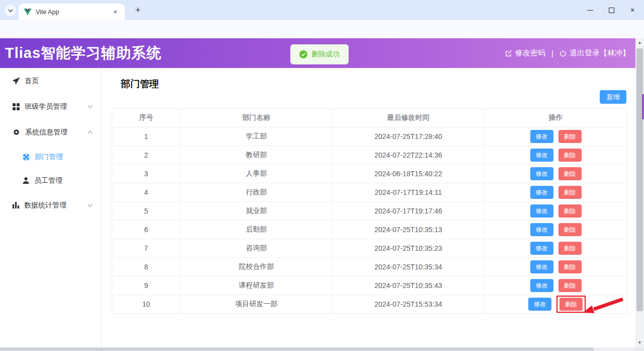  Describe the element at coordinates (50, 180) in the screenshot. I see `sidebar-item-emp-mgmt: 员工管理` at that location.